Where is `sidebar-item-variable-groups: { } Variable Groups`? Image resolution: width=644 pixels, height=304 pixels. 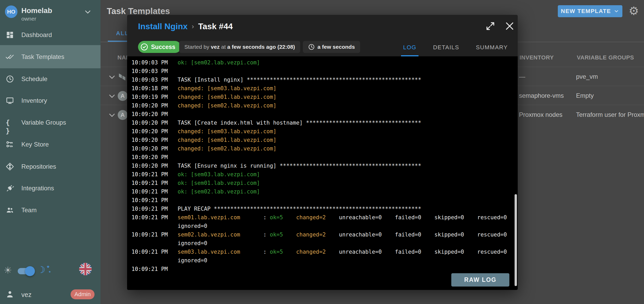
sidebar-item-variable-groups: { } Variable Groups is located at coordinates (50, 123).